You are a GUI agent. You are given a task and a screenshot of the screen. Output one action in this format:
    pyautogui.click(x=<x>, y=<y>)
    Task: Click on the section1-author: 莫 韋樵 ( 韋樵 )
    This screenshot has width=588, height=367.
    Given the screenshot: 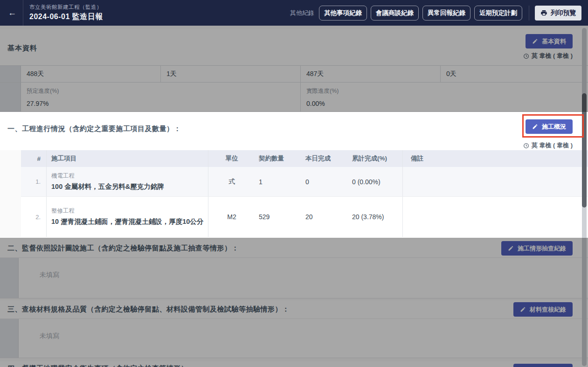 What is the action you would take?
    pyautogui.click(x=548, y=145)
    